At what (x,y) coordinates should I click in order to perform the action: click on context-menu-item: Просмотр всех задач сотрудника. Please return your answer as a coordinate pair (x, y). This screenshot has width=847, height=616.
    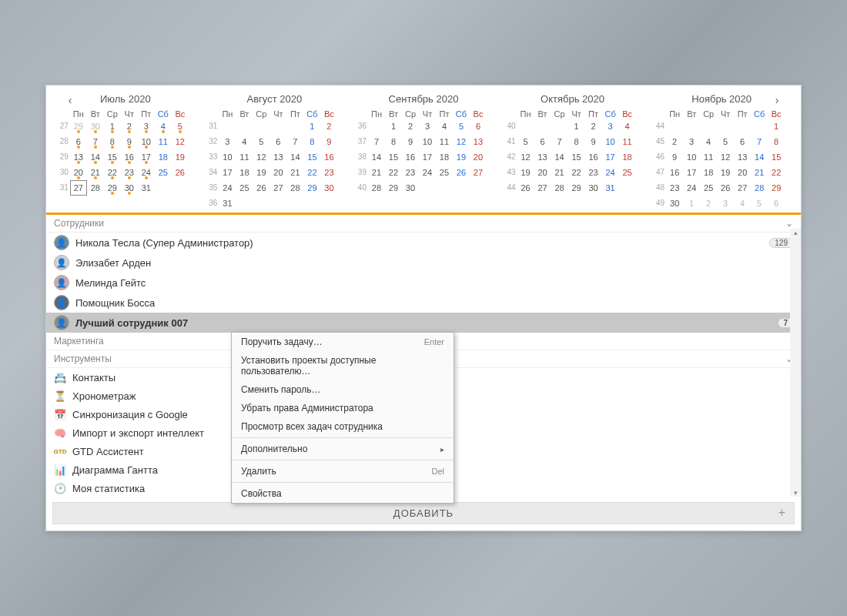
    Looking at the image, I should click on (343, 427).